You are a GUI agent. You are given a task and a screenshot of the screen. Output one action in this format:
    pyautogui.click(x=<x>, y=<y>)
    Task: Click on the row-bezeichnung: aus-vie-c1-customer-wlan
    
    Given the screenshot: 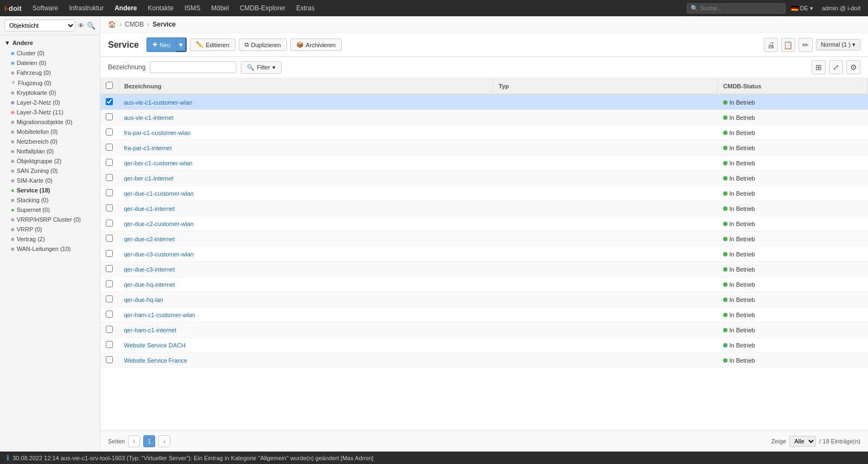 What is the action you would take?
    pyautogui.click(x=306, y=102)
    